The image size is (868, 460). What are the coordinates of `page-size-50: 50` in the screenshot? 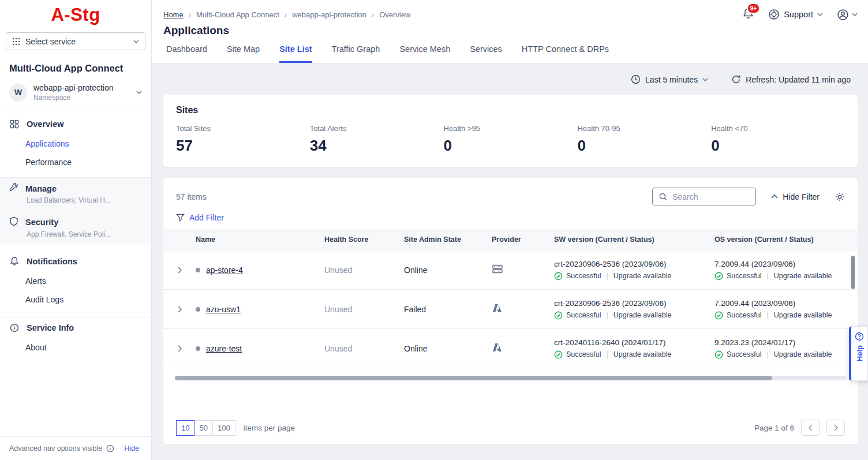 It's located at (203, 428).